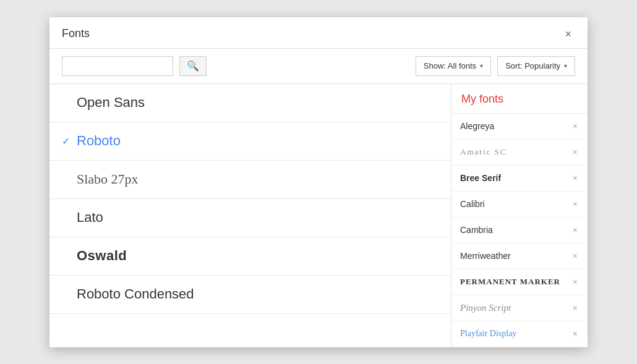 The image size is (637, 364). I want to click on dialog-header: Fonts ×, so click(318, 33).